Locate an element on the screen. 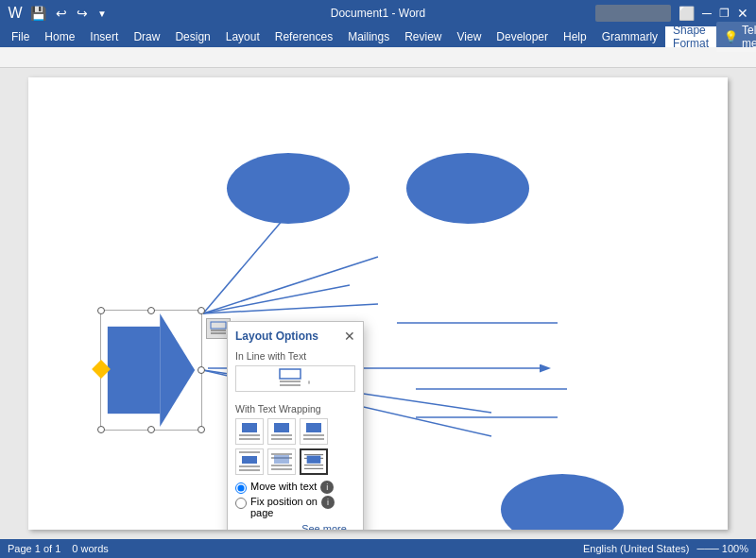 The width and height of the screenshot is (756, 558). wrap-through-btn is located at coordinates (314, 431).